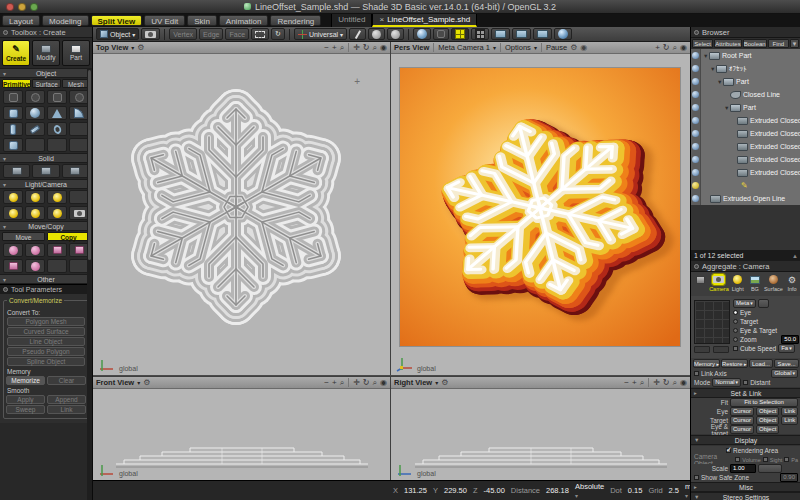 The width and height of the screenshot is (800, 500). What do you see at coordinates (79, 97) in the screenshot?
I see `circle-tool-button` at bounding box center [79, 97].